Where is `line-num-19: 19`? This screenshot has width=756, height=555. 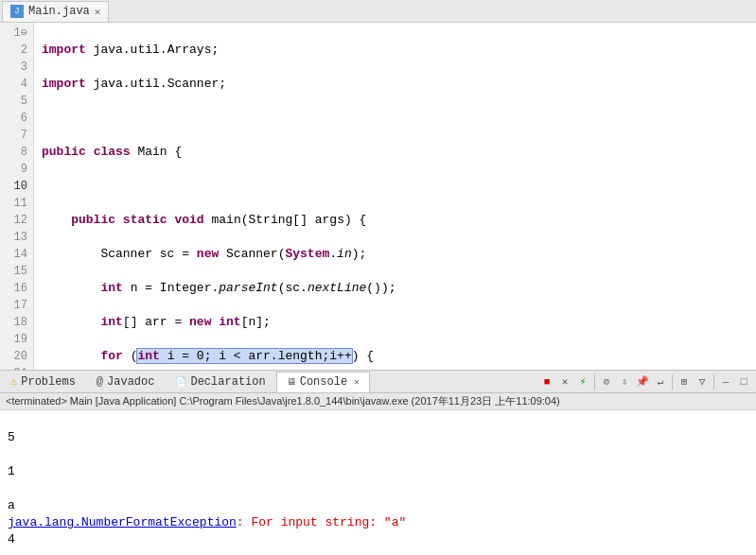
line-num-19: 19 is located at coordinates (17, 339).